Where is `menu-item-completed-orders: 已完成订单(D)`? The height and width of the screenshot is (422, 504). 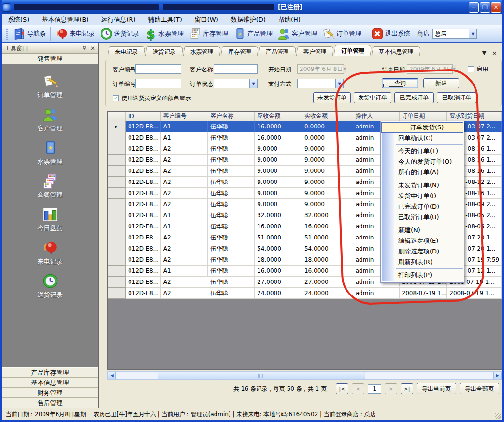
menu-item-completed-orders: 已完成订单(D) is located at coordinates (422, 207).